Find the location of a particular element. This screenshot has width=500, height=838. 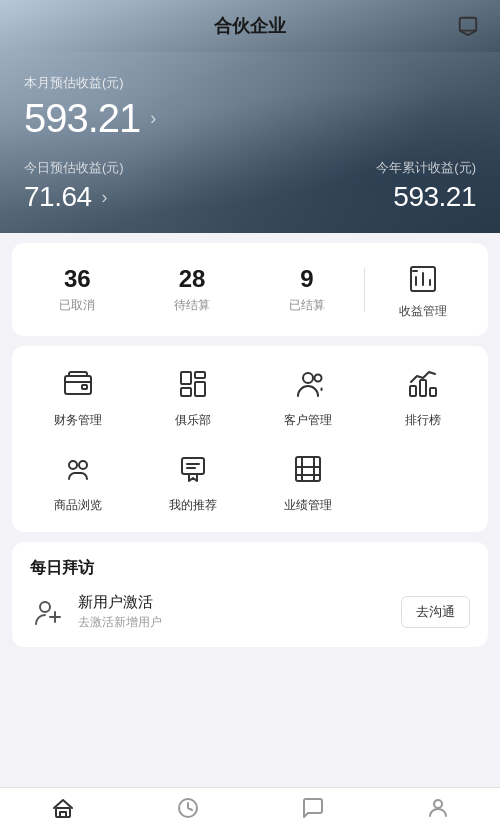

daily-visit-section: 每日拜访 新用户激活 去激活新增用户 去沟通 is located at coordinates (250, 594).